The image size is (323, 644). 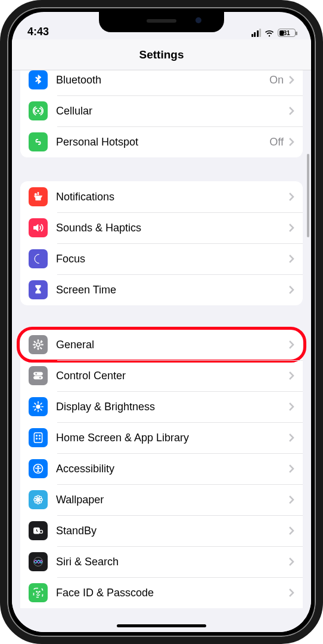 I want to click on row-value: Off, so click(x=277, y=142).